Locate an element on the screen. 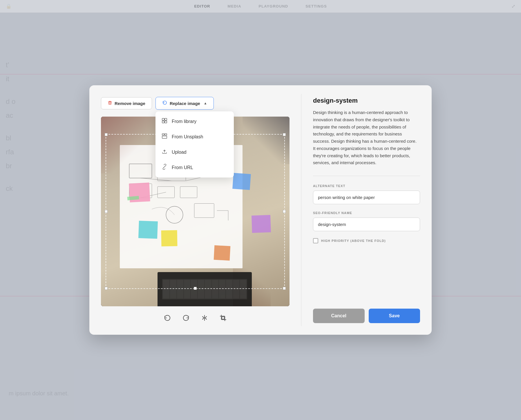 Image resolution: width=521 pixels, height=420 pixels. dropdown-from-url: From URL is located at coordinates (195, 168).